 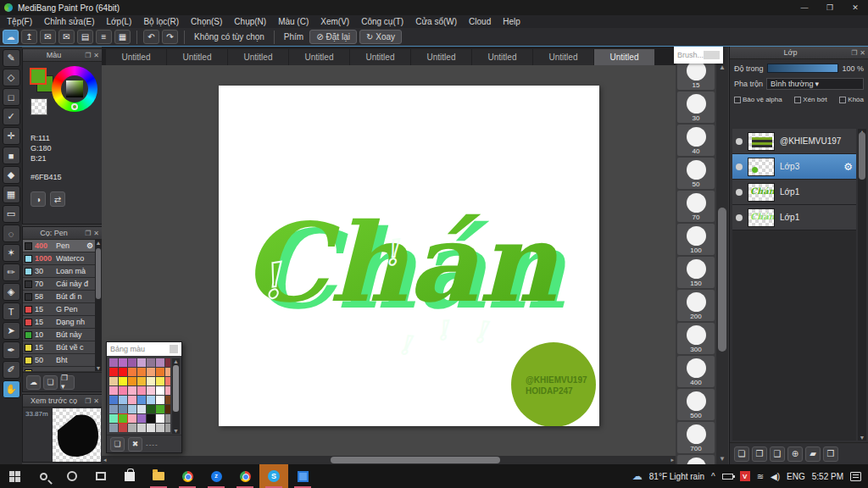 What do you see at coordinates (38, 76) in the screenshot?
I see `foreground-color-swatch` at bounding box center [38, 76].